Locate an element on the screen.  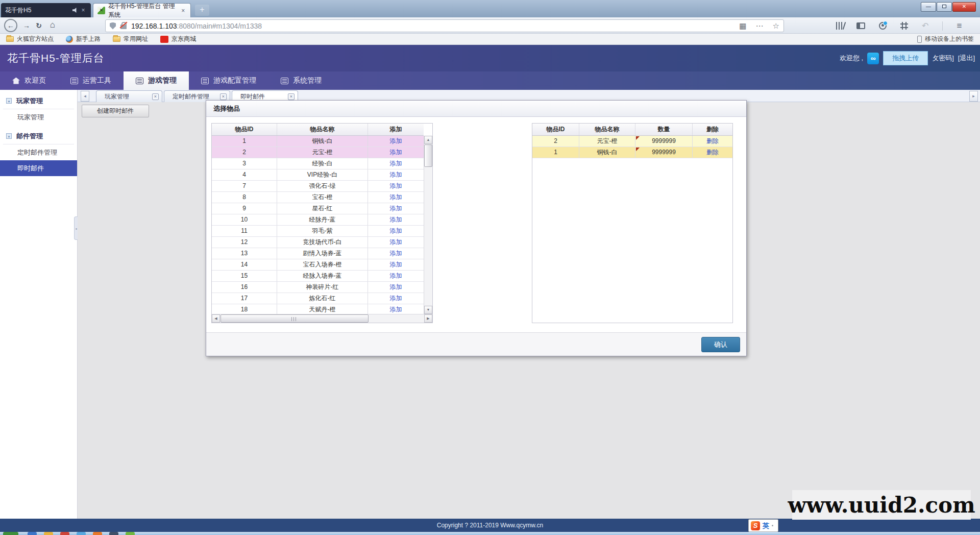
sidebar-item-1-0: 定时邮件管理 is located at coordinates (39, 152).